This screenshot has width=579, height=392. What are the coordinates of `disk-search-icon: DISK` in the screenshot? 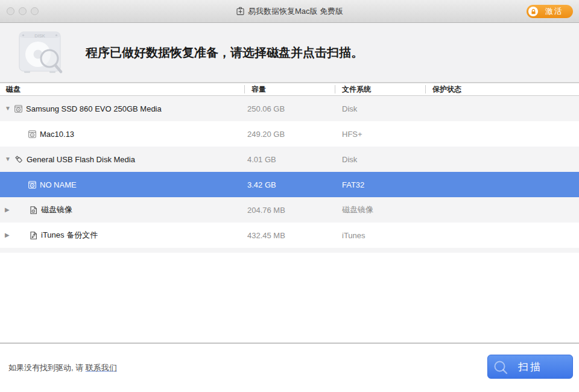 It's located at (42, 52).